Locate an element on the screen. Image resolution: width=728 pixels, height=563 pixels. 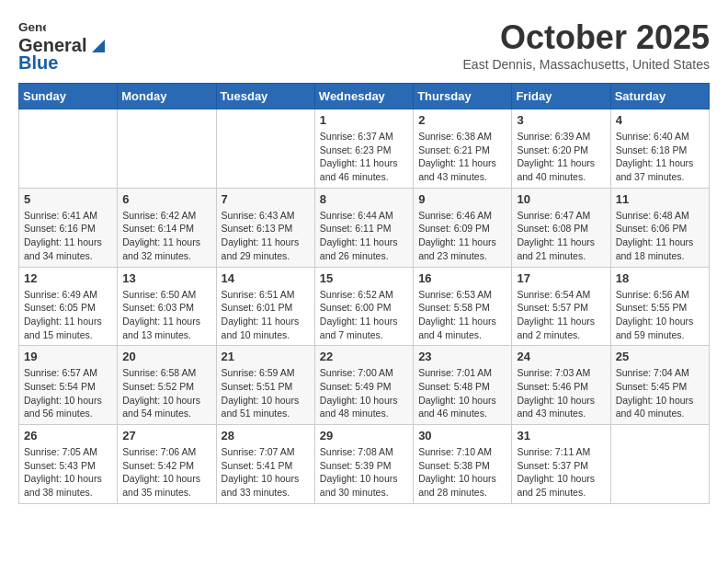
day-number: 7 is located at coordinates (266, 199).